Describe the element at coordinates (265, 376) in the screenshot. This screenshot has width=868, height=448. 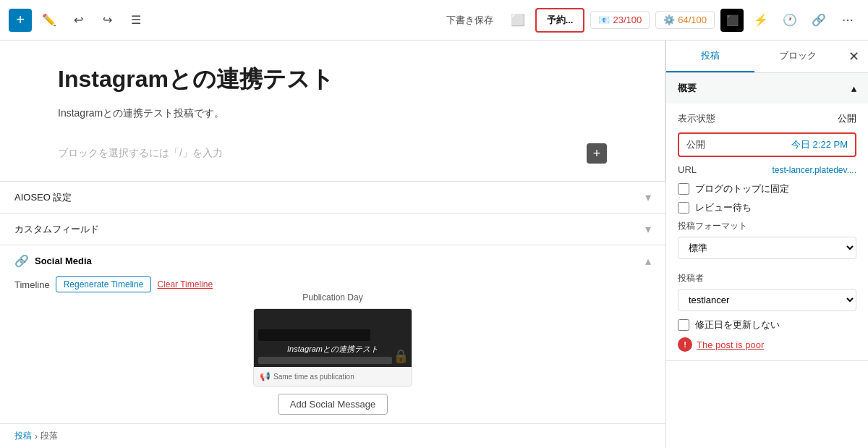
I see `megaphone-icon: 📢` at that location.